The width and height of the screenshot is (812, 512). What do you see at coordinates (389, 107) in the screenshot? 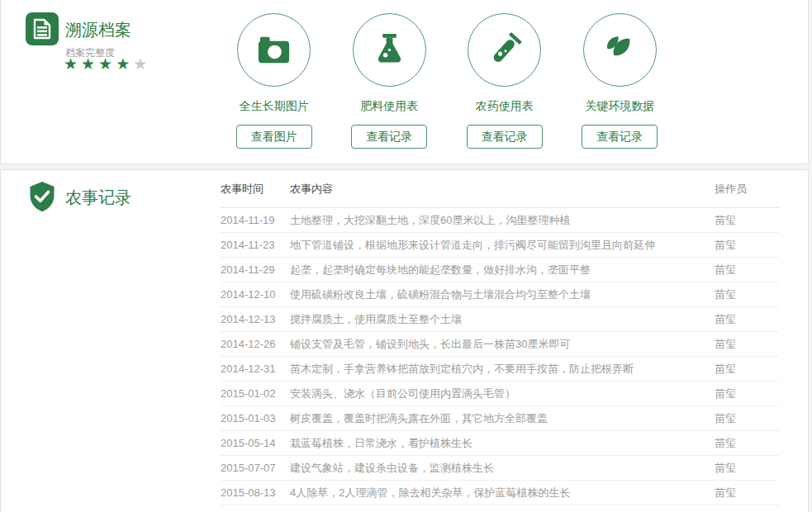
I see `archive-item-label: 肥料使用表` at bounding box center [389, 107].